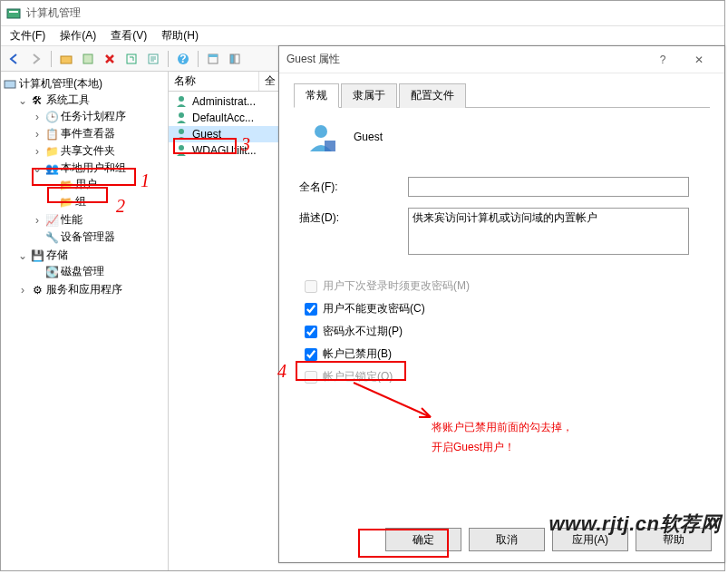 The height and width of the screenshot is (574, 728). Describe the element at coordinates (363, 14) in the screenshot. I see `titlebar: 计算机管理` at that location.